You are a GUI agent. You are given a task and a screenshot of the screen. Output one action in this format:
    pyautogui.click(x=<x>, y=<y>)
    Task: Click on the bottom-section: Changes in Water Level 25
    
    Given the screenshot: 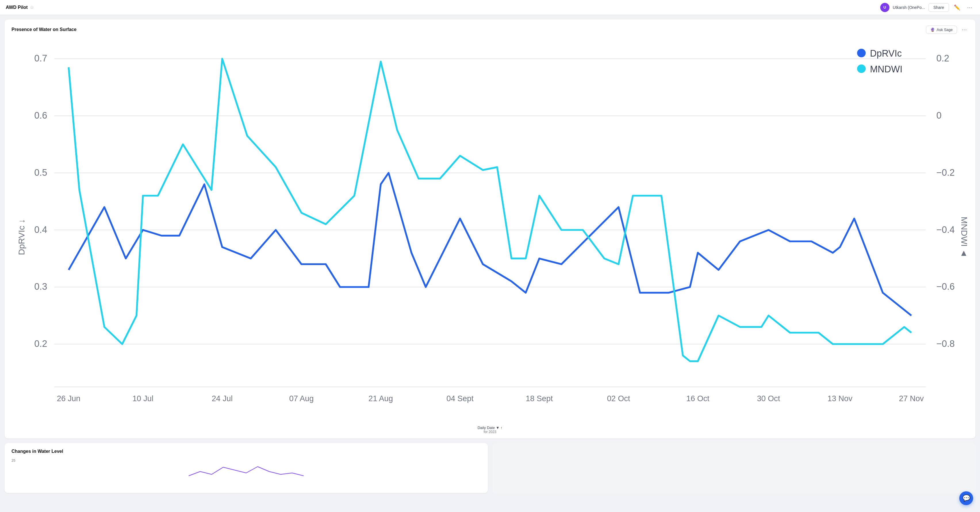 What is the action you would take?
    pyautogui.click(x=490, y=468)
    